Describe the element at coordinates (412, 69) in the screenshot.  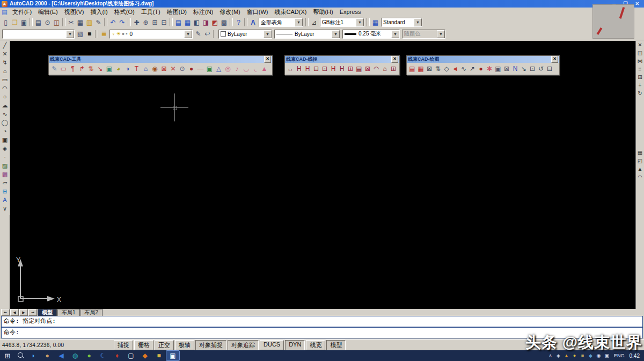
I see `tool-icon: ▤` at that location.